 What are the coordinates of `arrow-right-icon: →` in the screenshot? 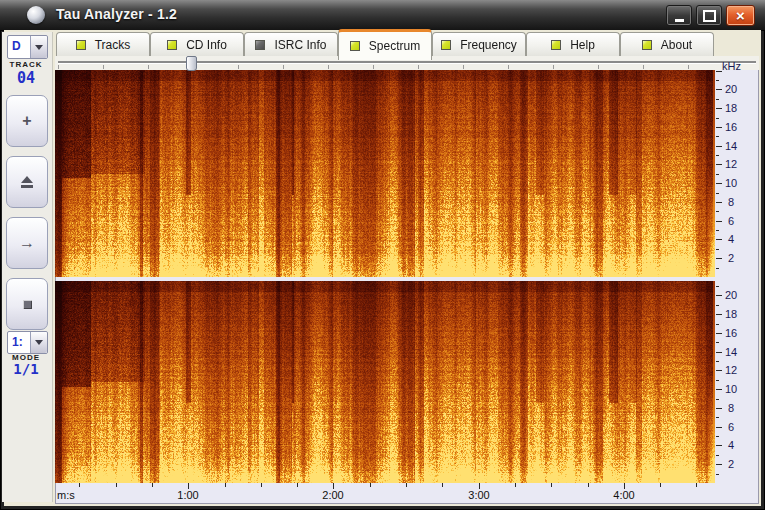 It's located at (27, 243).